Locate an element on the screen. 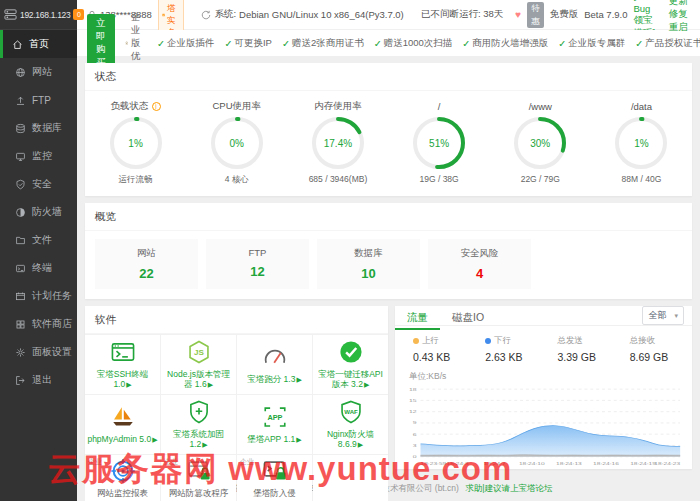 The height and width of the screenshot is (501, 700). footer-forum-link: 求助|建议请上宝塔论坛 is located at coordinates (508, 488).